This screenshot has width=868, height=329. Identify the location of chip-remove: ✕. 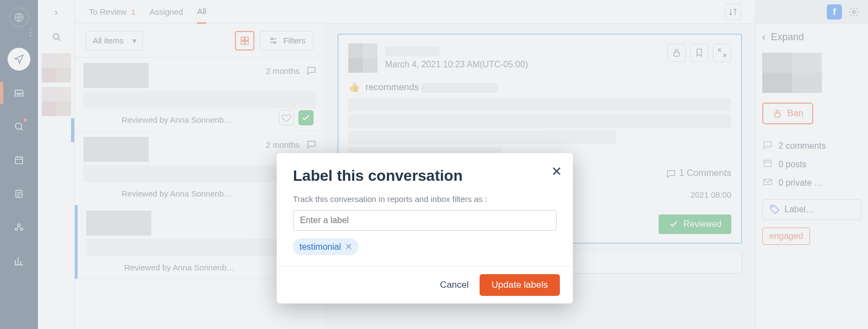
(348, 246).